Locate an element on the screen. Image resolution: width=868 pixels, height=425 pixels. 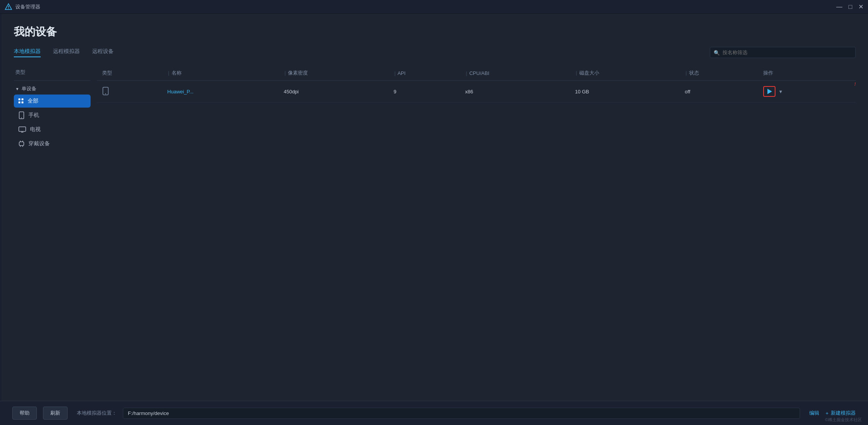
sidebar-item-label-tv: 电视 is located at coordinates (35, 129).